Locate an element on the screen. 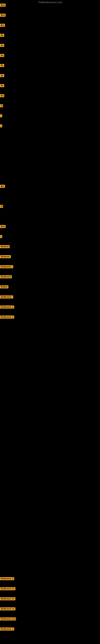 The width and height of the screenshot is (100, 644). label-badge-b28: Bottleneck res is located at coordinates (8, 599).